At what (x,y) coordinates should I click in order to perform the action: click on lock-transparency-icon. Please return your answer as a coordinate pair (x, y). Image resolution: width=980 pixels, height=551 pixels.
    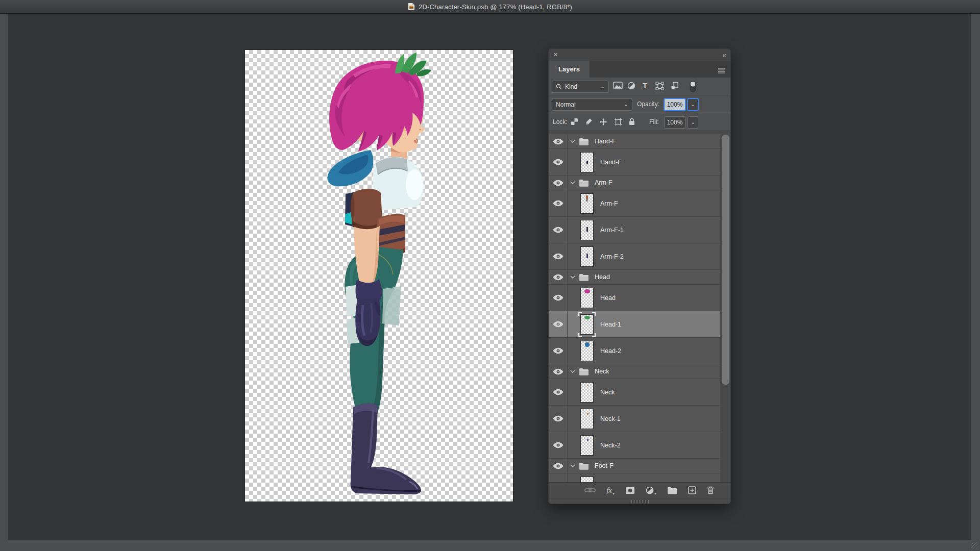
    Looking at the image, I should click on (575, 121).